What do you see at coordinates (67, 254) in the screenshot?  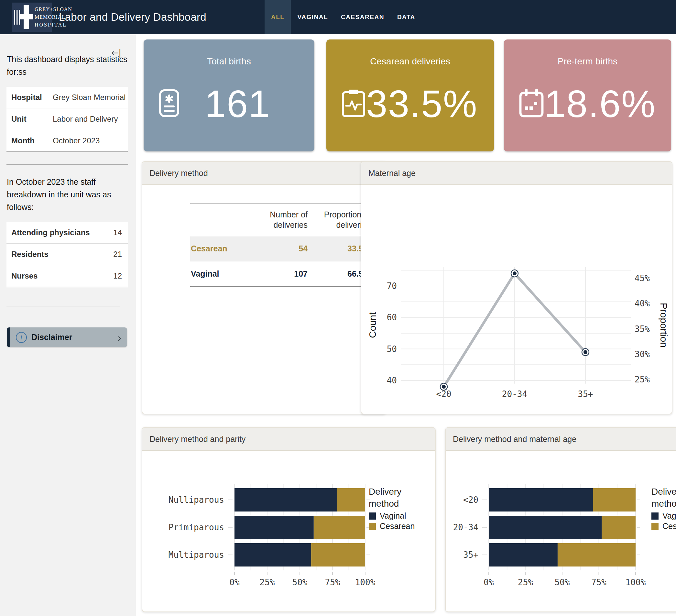 I see `table-row: Residents 21` at bounding box center [67, 254].